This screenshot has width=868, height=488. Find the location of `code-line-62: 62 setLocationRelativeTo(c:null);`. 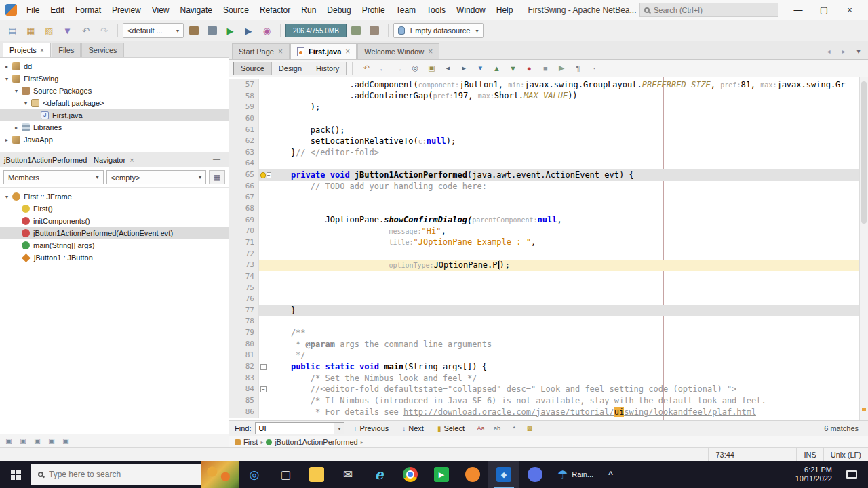

code-line-62: 62 setLocationRelativeTo(c:null); is located at coordinates (544, 141).